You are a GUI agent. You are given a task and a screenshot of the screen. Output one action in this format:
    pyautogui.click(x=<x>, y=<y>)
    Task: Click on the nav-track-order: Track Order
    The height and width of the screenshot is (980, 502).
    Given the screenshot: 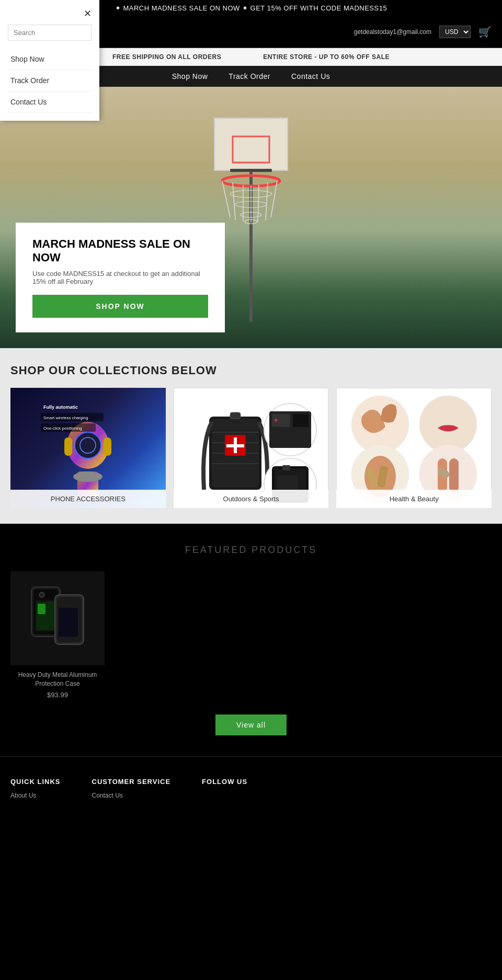 What is the action you would take?
    pyautogui.click(x=249, y=76)
    